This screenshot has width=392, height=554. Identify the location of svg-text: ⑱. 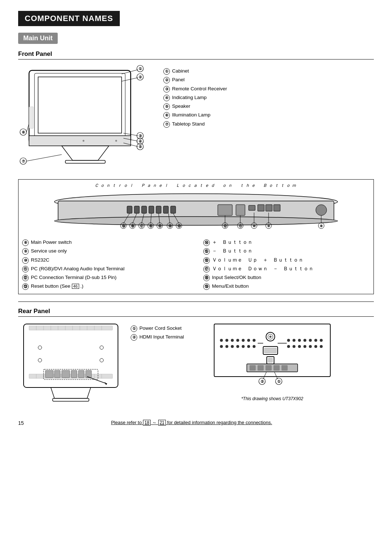
(133, 226).